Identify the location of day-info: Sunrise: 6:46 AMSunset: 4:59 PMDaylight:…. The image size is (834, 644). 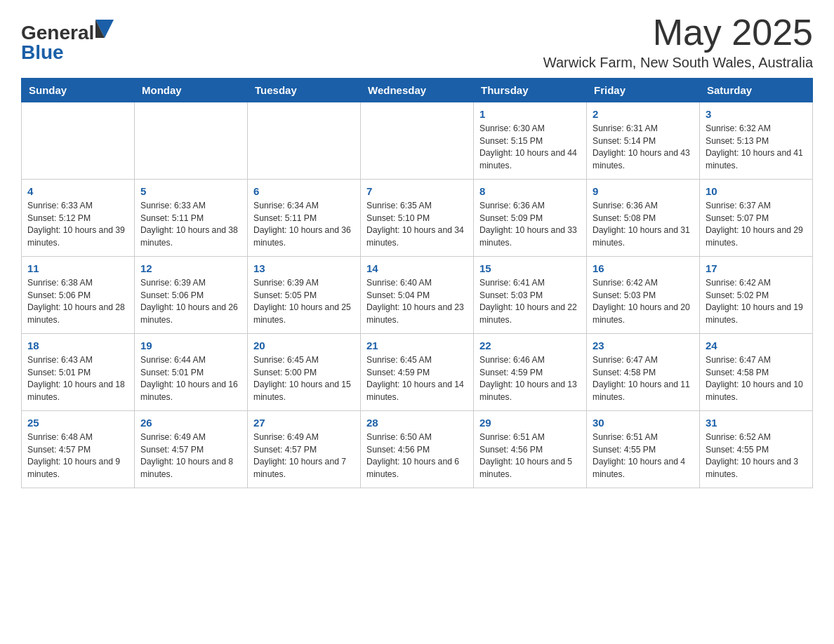
(530, 379).